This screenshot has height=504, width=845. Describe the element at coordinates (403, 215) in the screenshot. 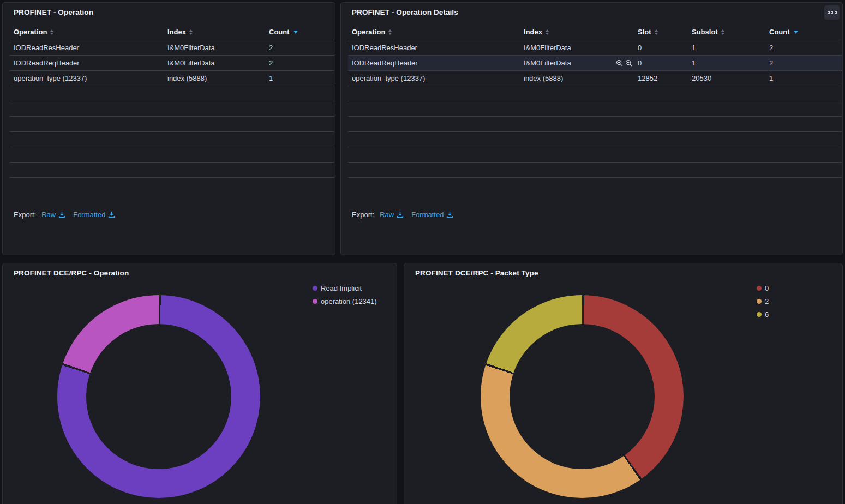

I see `export-bar: Export: Raw Formatted` at that location.